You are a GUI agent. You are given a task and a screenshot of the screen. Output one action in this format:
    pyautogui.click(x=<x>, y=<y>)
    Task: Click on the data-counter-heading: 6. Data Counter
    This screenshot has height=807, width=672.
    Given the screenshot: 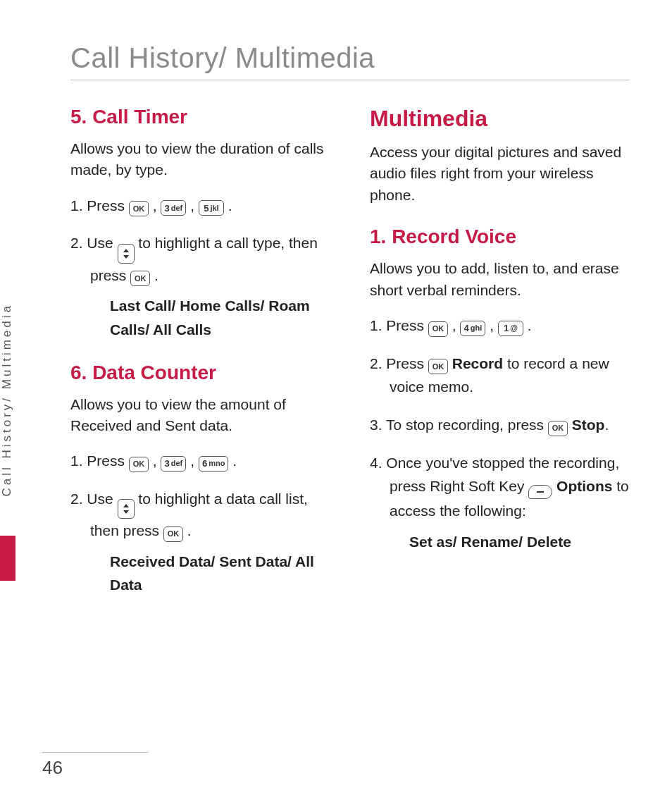 What is the action you would take?
    pyautogui.click(x=200, y=373)
    